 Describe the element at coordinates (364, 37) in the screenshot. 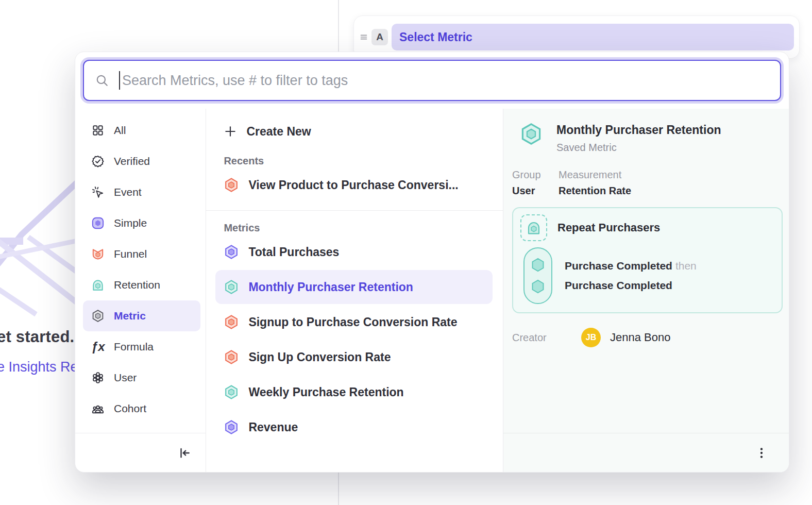

I see `drag-handle-icon` at that location.